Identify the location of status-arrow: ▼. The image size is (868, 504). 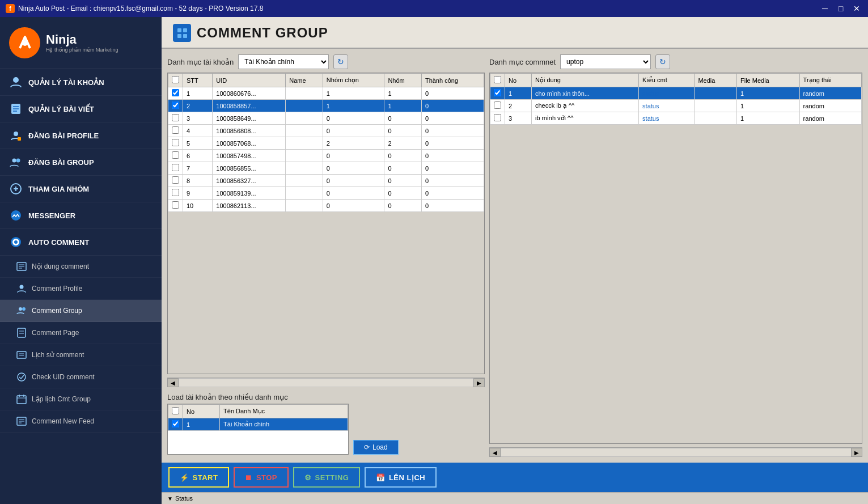
(170, 499).